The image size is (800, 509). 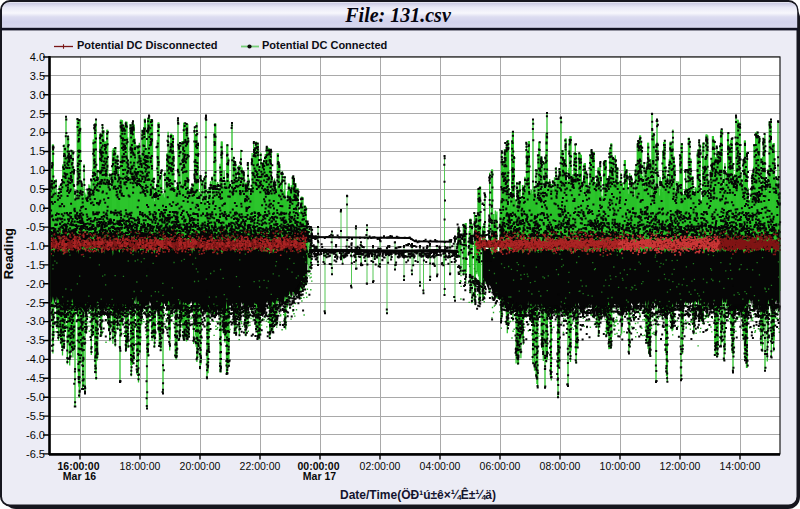 I want to click on svg-text: 04:00:00, so click(x=440, y=466).